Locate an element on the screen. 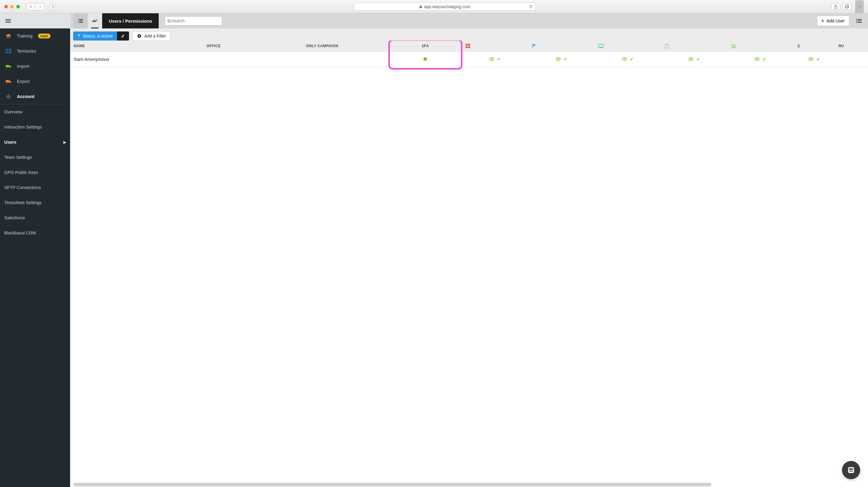 The width and height of the screenshot is (868, 487). lock-icon is located at coordinates (421, 7).